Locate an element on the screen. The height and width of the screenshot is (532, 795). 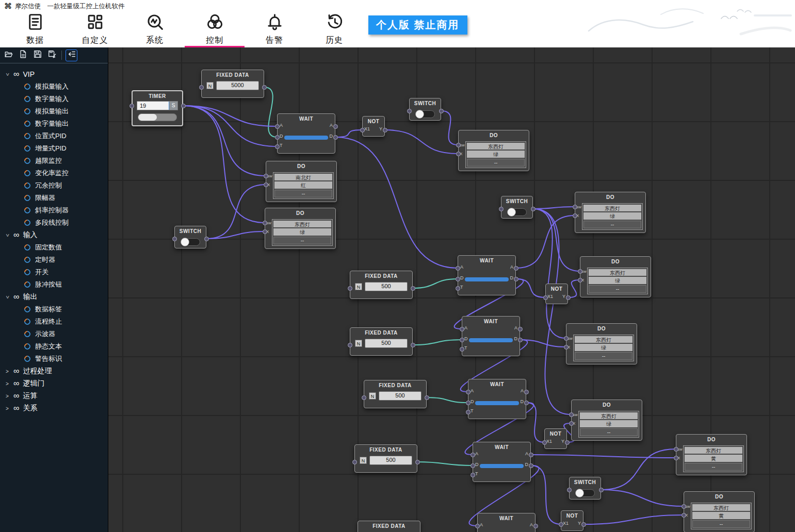
port-switch3-L0 is located at coordinates (501, 209).